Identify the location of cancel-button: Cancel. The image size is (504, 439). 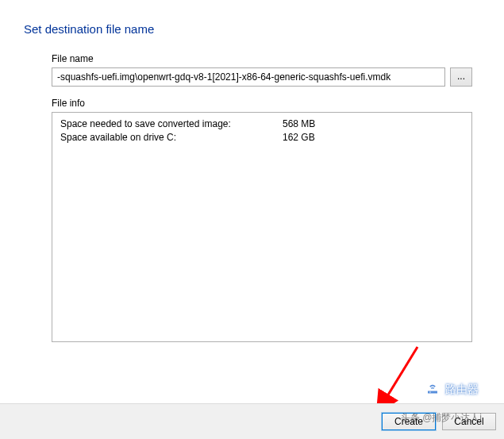
(469, 422).